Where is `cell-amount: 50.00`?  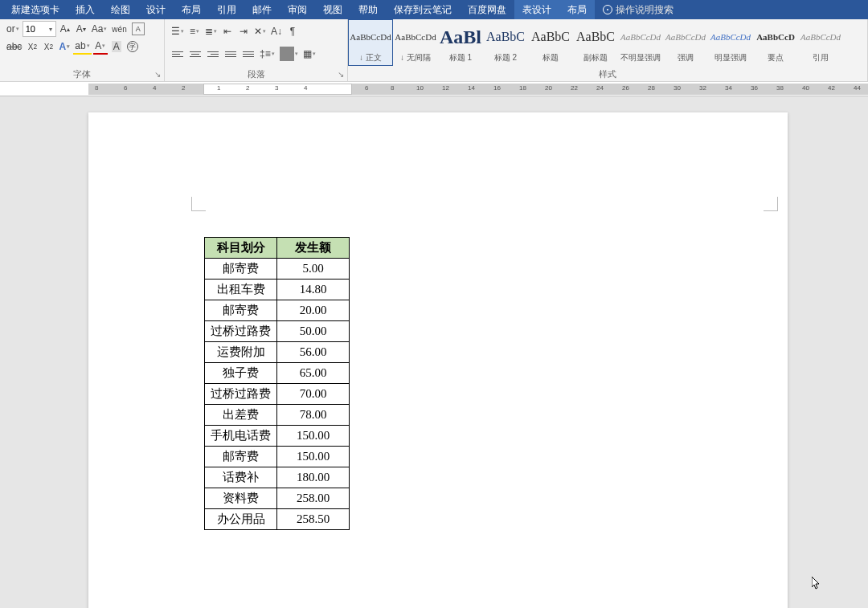 cell-amount: 50.00 is located at coordinates (313, 332).